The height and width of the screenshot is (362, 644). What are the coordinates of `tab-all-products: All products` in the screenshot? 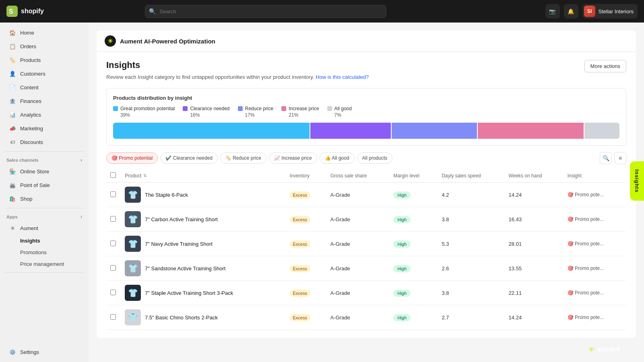 It's located at (375, 158).